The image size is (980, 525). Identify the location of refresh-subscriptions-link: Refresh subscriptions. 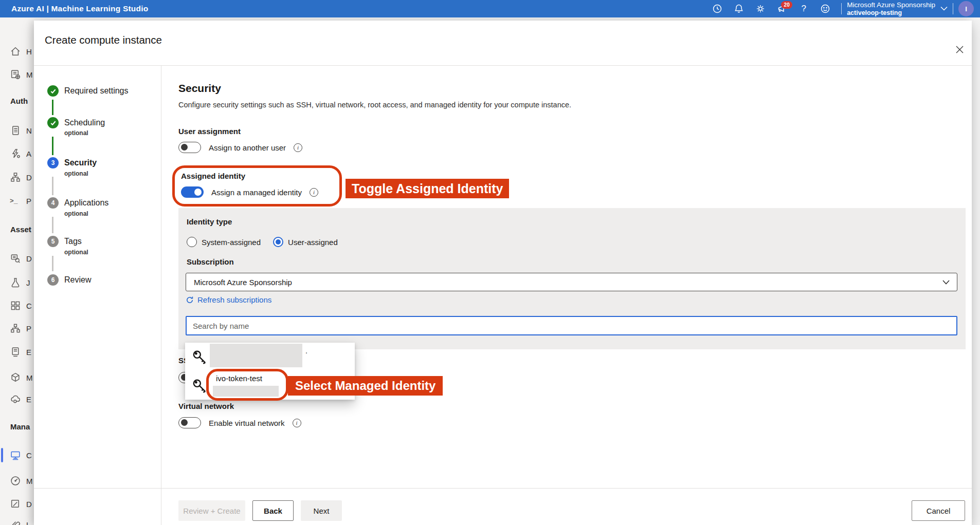
(228, 300).